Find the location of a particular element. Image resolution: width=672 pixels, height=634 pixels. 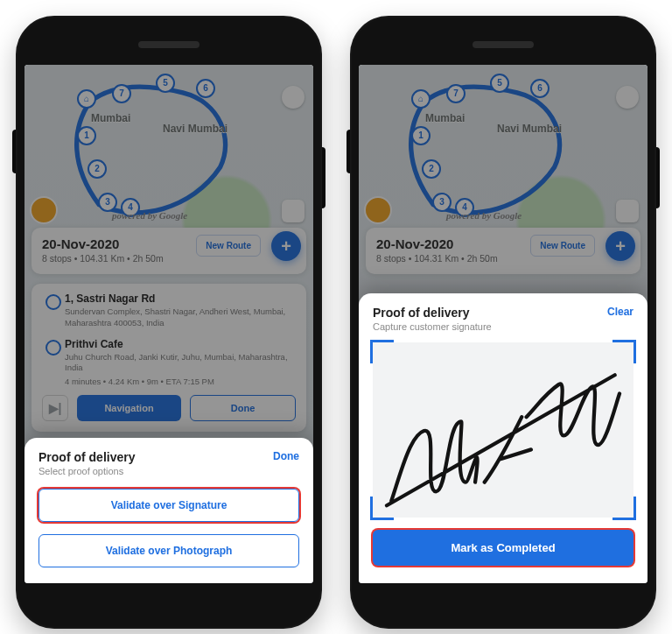

signature-stroke is located at coordinates (503, 436).